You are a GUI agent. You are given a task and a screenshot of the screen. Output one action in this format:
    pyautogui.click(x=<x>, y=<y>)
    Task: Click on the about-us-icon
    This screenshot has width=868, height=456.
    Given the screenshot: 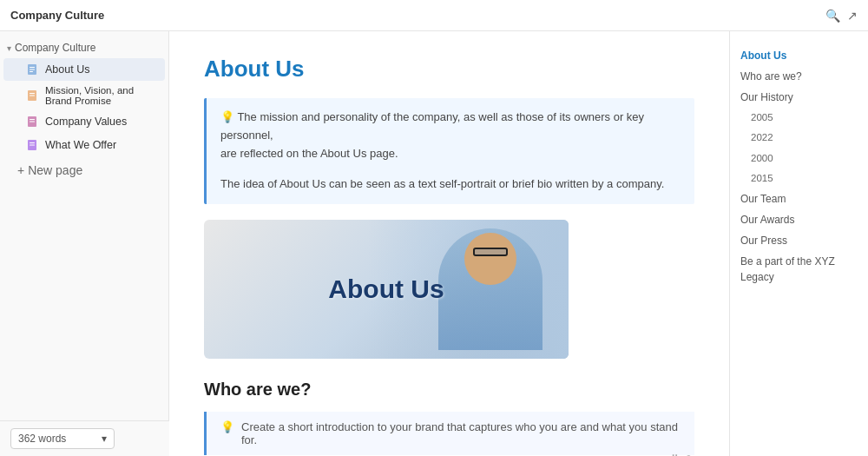 What is the action you would take?
    pyautogui.click(x=32, y=69)
    